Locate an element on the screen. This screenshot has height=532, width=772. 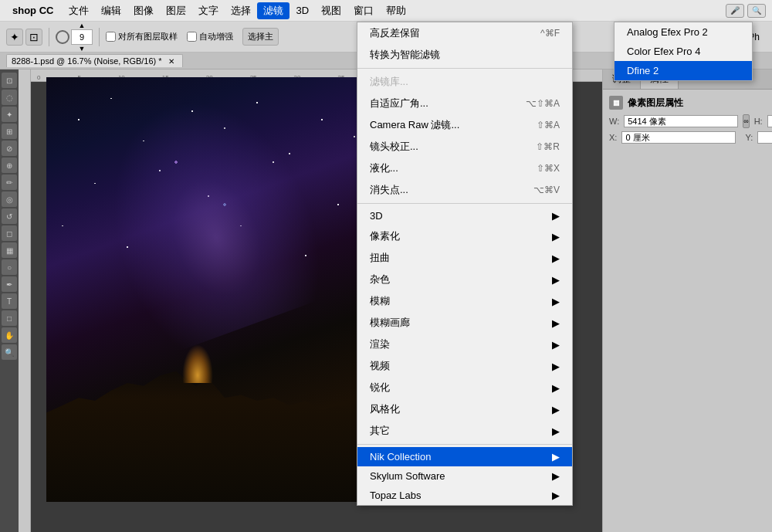
menu-item-blur-label: 模糊 is located at coordinates (380, 301).